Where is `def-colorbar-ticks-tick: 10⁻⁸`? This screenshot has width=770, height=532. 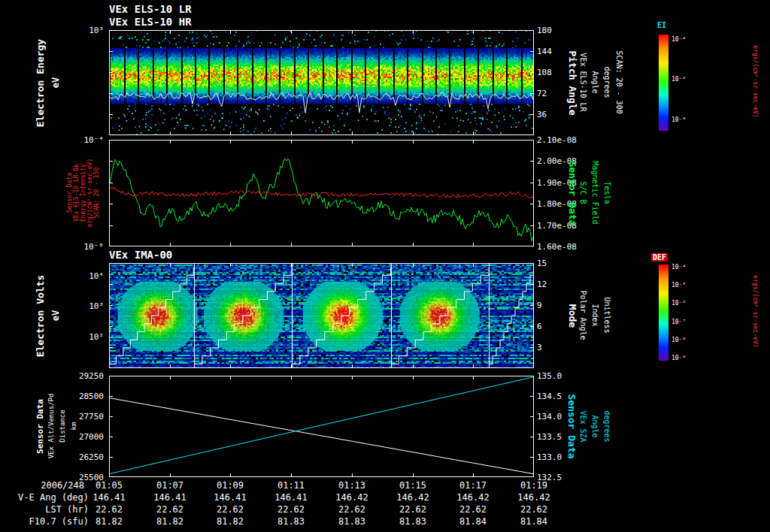 def-colorbar-ticks-tick: 10⁻⁸ is located at coordinates (678, 340).